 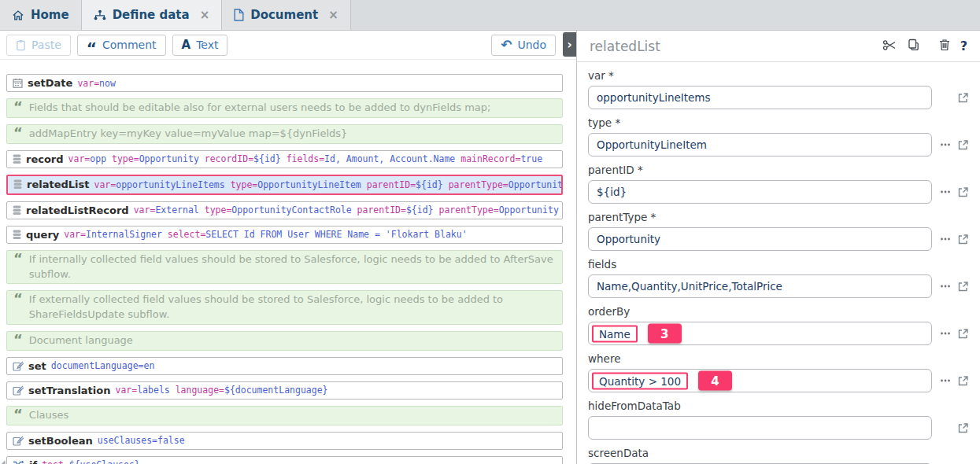 What do you see at coordinates (284, 15) in the screenshot?
I see `tab-label: Document` at bounding box center [284, 15].